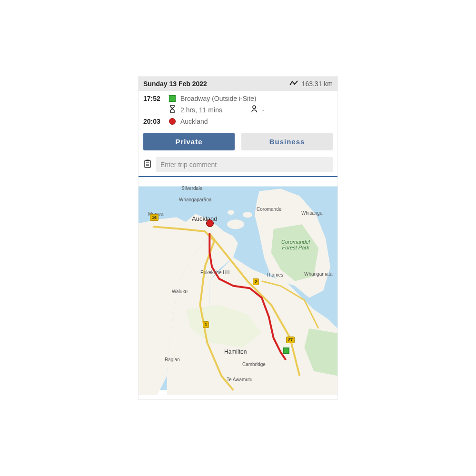 The image size is (476, 476). I want to click on trip-type-buttons: Private Business, so click(238, 143).